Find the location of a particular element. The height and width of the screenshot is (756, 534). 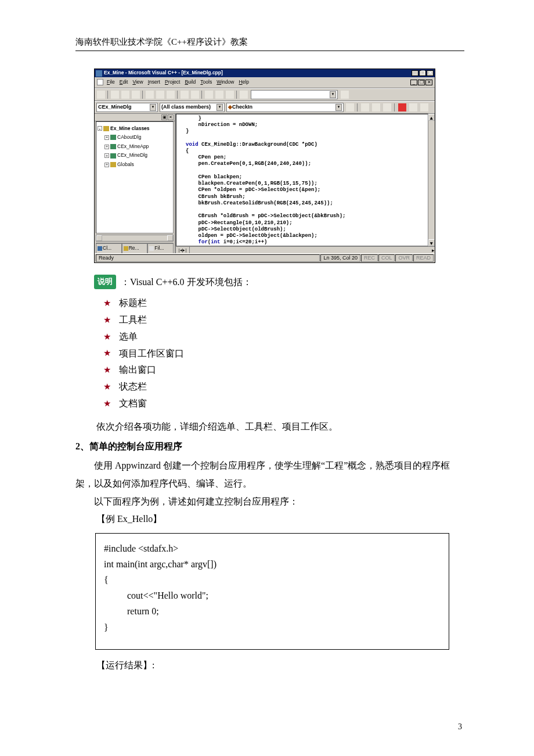

execute-icon is located at coordinates (424, 107).